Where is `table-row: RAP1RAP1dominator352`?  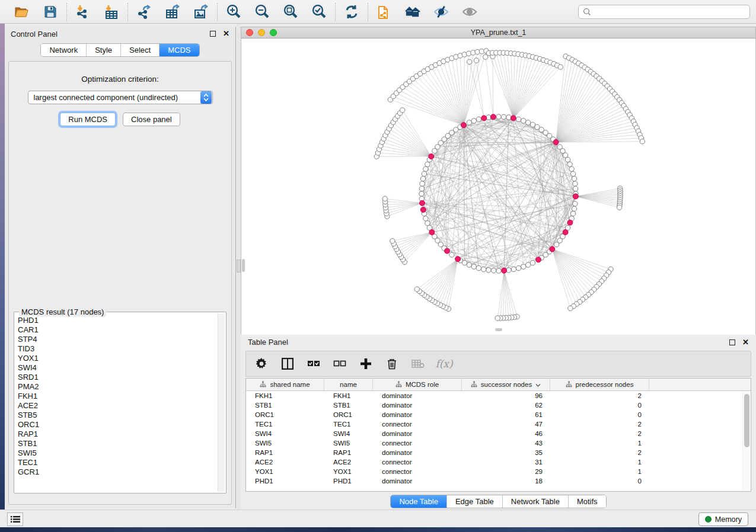 table-row: RAP1RAP1dominator352 is located at coordinates (498, 453).